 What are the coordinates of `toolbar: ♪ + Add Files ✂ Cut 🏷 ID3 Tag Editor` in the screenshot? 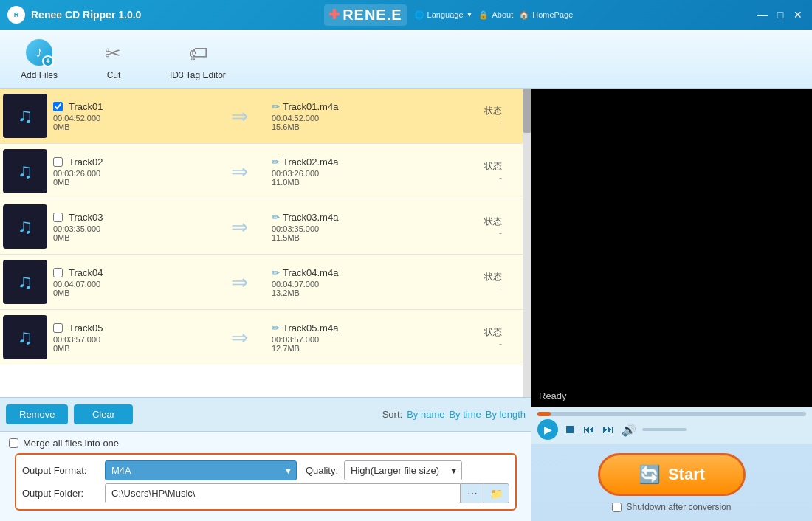 It's located at (406, 59).